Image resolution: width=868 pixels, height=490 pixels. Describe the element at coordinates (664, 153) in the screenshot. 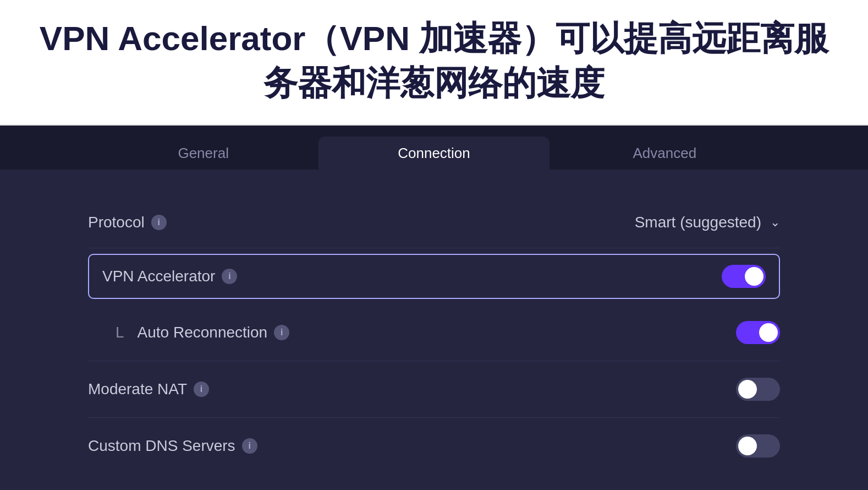

I see `tab-advanced: Advanced` at that location.